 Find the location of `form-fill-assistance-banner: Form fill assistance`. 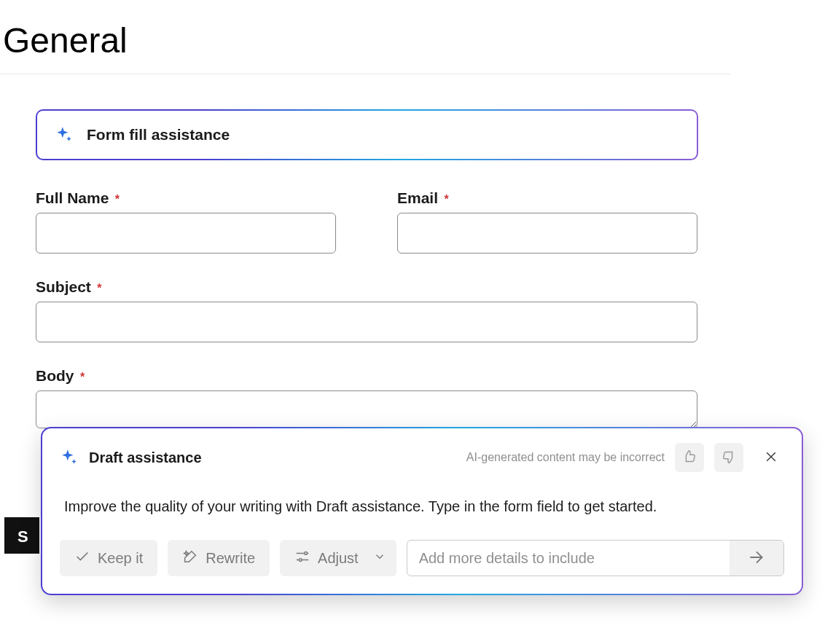

form-fill-assistance-banner: Form fill assistance is located at coordinates (367, 135).